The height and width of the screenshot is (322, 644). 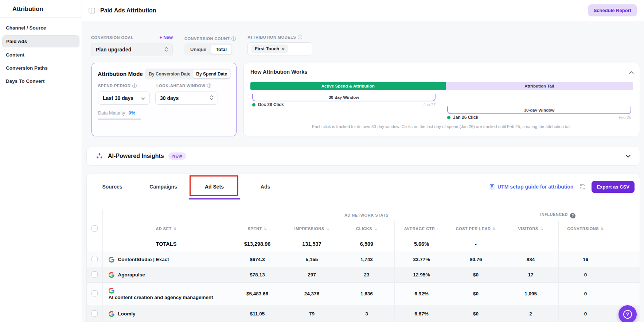 What do you see at coordinates (163, 187) in the screenshot?
I see `tab-campaigns: Campaigns` at bounding box center [163, 187].